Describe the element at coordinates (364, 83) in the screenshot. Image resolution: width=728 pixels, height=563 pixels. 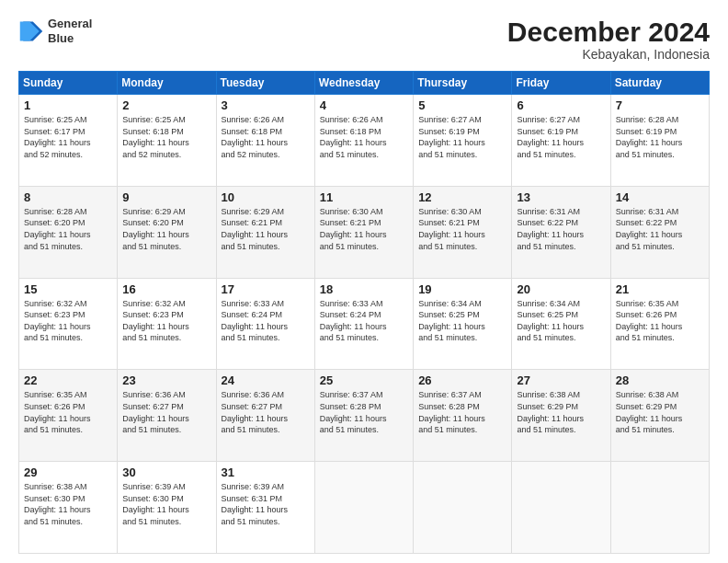
I see `calendar-header-row: SundayMondayTuesdayWednesdayThursdayFrid…` at that location.